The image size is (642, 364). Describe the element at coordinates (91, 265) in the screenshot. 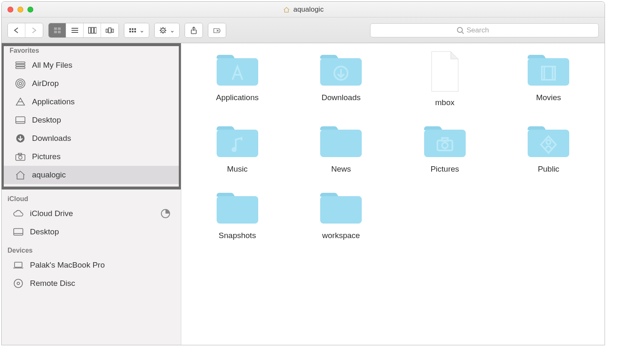

I see `sidebar-item-macbook: Palak's MacBook Pro` at that location.